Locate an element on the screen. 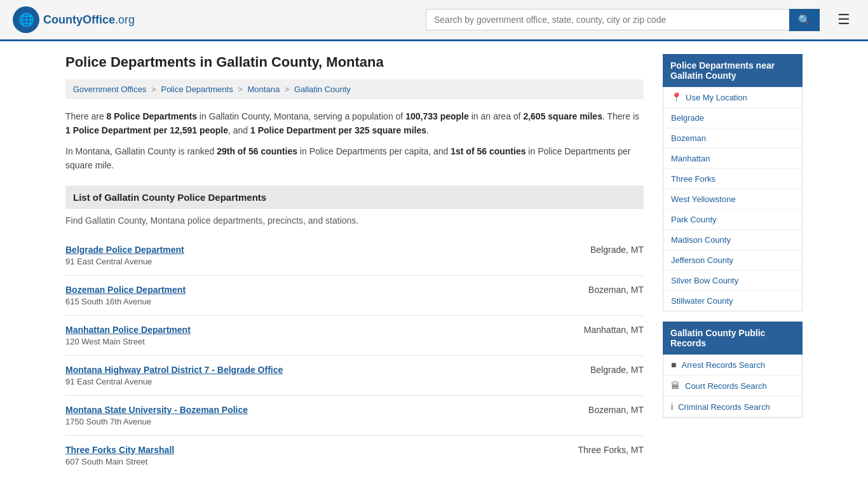 The image size is (868, 488). department-name: Three Forks City Marshall is located at coordinates (119, 450).